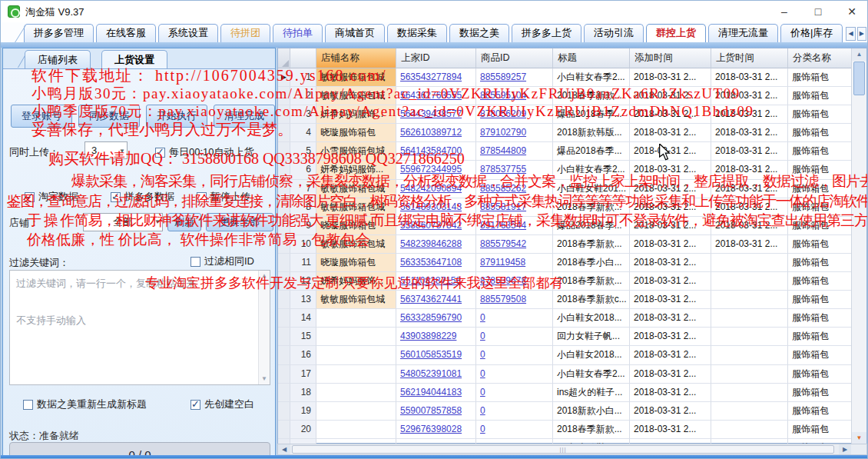  What do you see at coordinates (565, 393) in the screenshot?
I see `table-row: 18 562194044183 0 ins超火的鞋子... 2018-03-31…` at bounding box center [565, 393].